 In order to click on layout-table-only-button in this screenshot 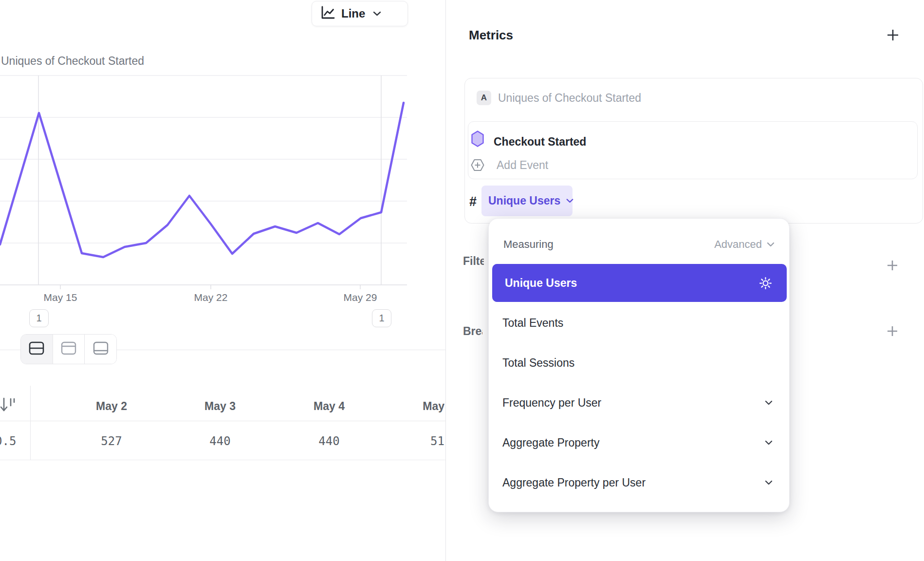, I will do `click(100, 349)`.